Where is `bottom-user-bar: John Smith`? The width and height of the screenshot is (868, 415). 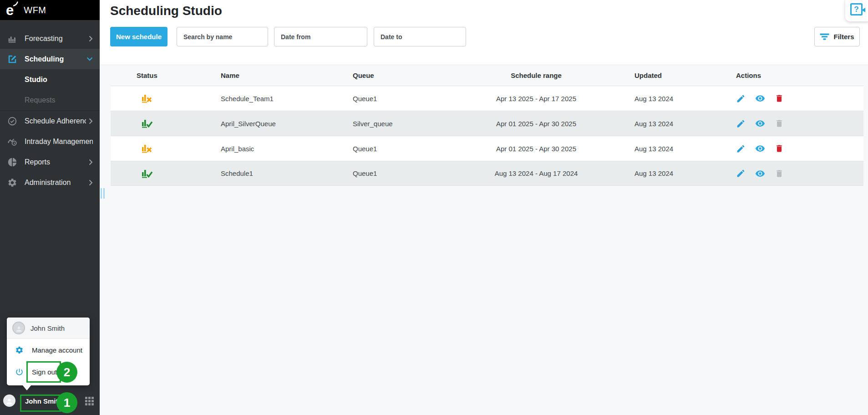
bottom-user-bar: John Smith is located at coordinates (50, 402).